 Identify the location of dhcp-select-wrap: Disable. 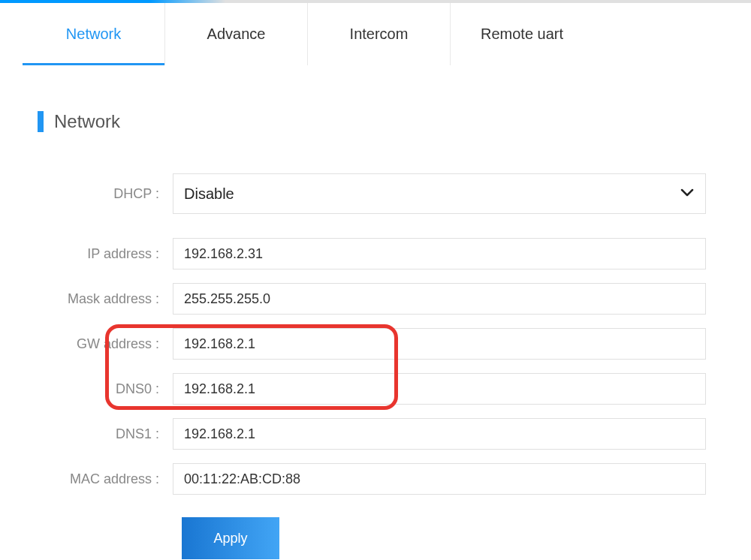
(439, 194).